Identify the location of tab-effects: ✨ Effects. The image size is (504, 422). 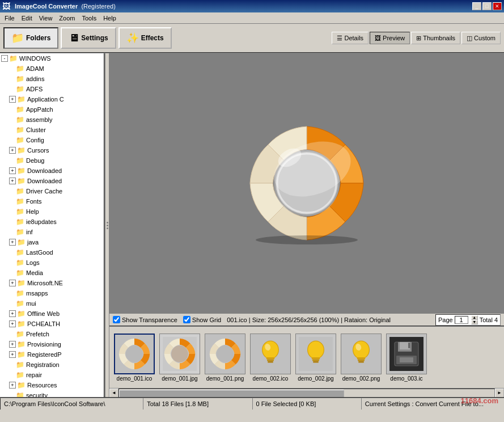
(145, 38).